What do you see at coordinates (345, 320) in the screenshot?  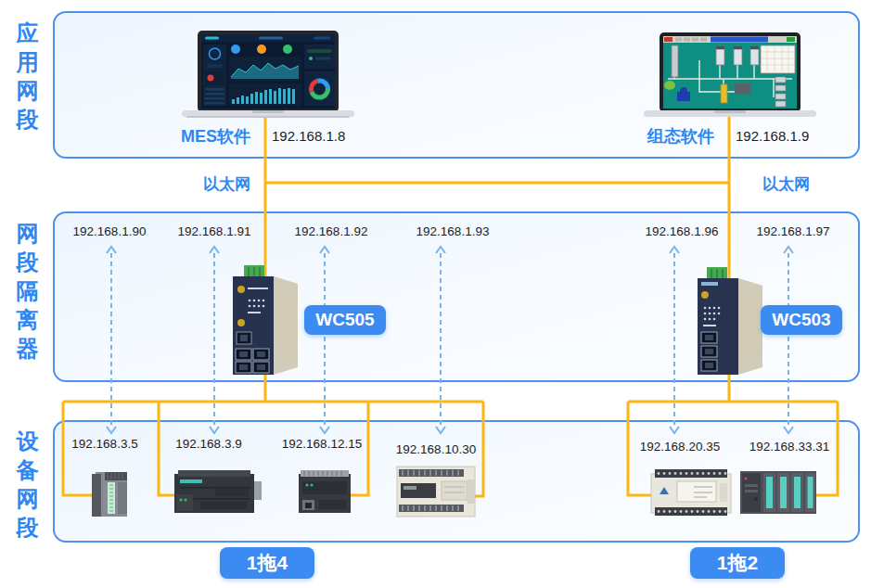 I see `wc505-badge: WC505` at bounding box center [345, 320].